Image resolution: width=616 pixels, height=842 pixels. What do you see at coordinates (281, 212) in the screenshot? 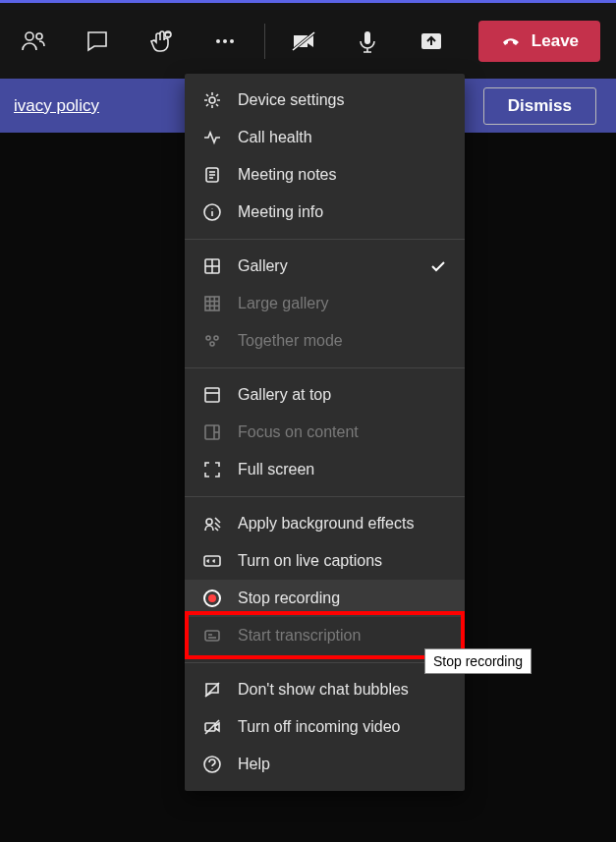
I see `menu-label: Meeting info` at bounding box center [281, 212].